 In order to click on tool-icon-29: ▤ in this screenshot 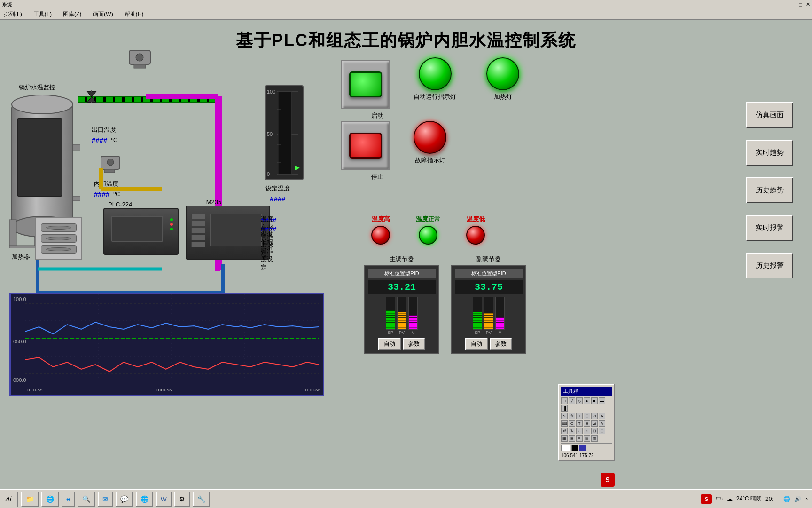, I will do `click(587, 438)`.